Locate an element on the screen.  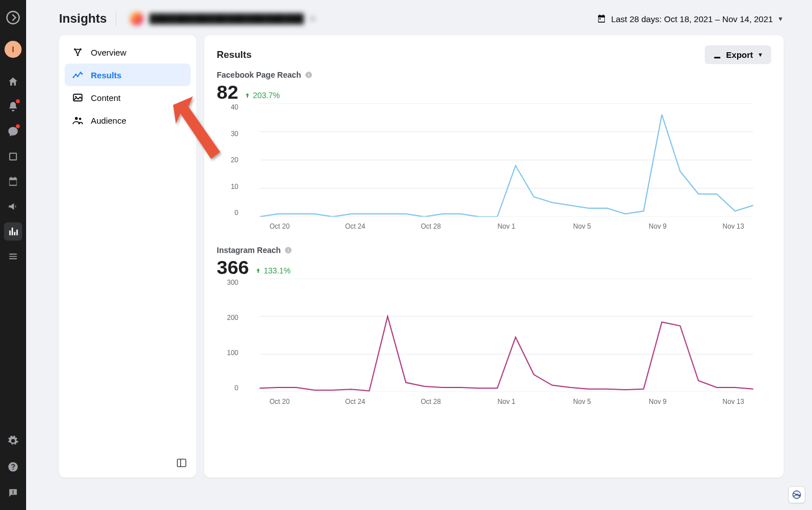
menu-icon is located at coordinates (13, 256).